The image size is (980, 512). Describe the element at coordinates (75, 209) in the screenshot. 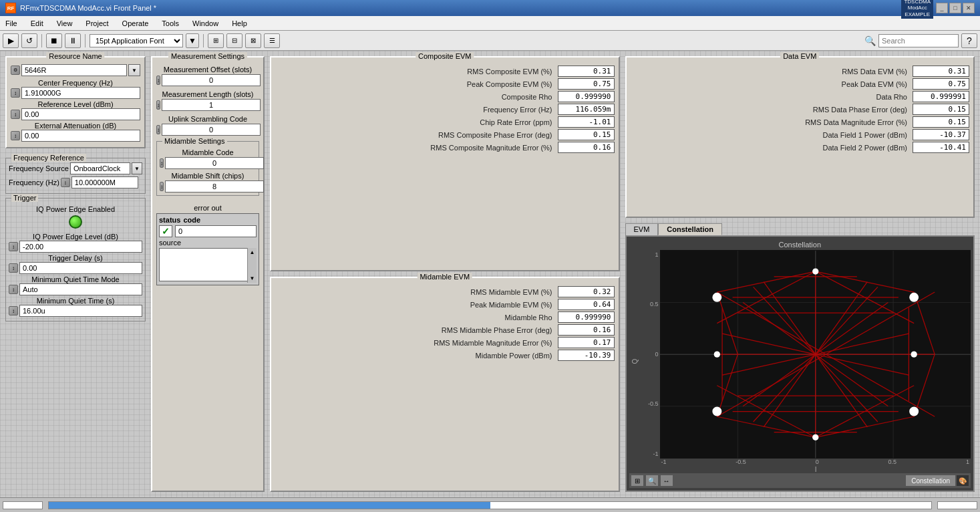

I see `iq-power-label: IQ Power Edge Enabled` at that location.